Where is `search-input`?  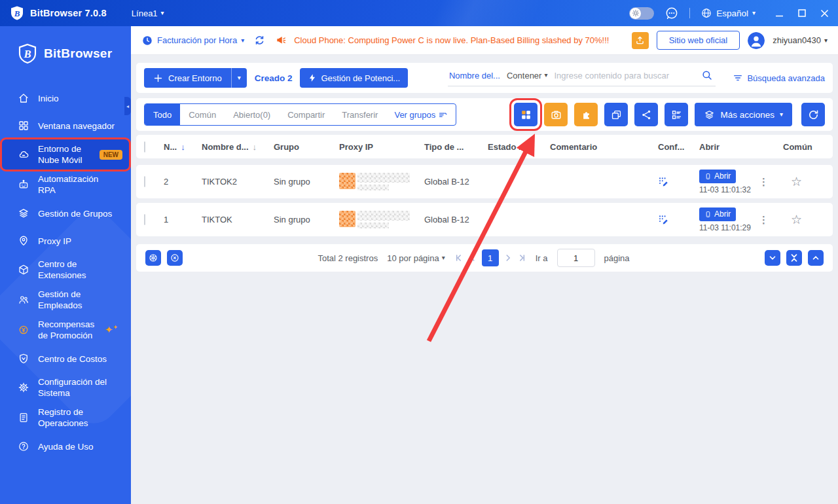
search-input is located at coordinates (625, 76).